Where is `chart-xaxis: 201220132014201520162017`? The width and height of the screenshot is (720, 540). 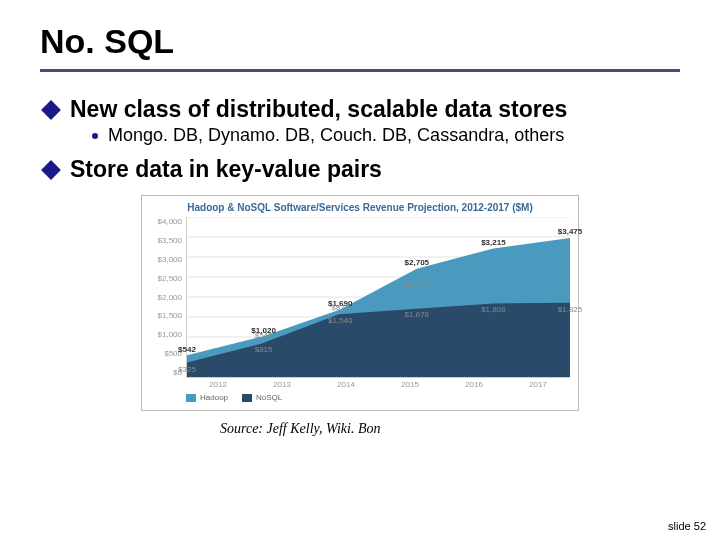 chart-xaxis: 201220132014201520162017 is located at coordinates (378, 384).